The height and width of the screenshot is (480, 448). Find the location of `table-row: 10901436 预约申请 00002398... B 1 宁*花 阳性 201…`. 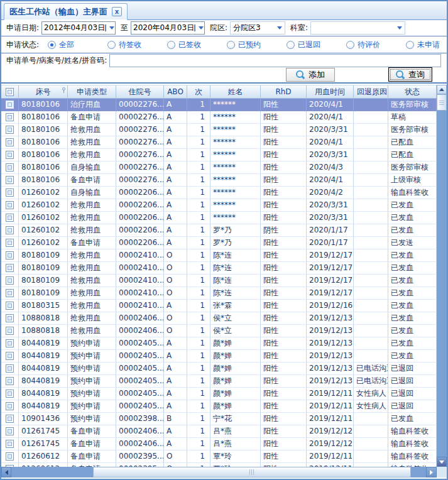

table-row: 10901436 预约申请 00002398... B 1 宁*花 阳性 201… is located at coordinates (219, 419).